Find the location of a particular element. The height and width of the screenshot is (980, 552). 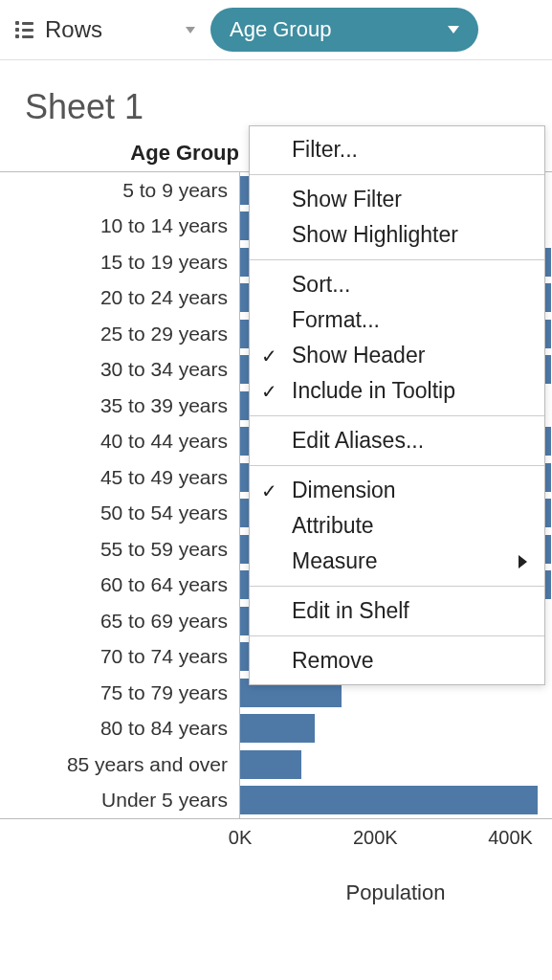

rows-shelf-label: Rows is located at coordinates (74, 30).